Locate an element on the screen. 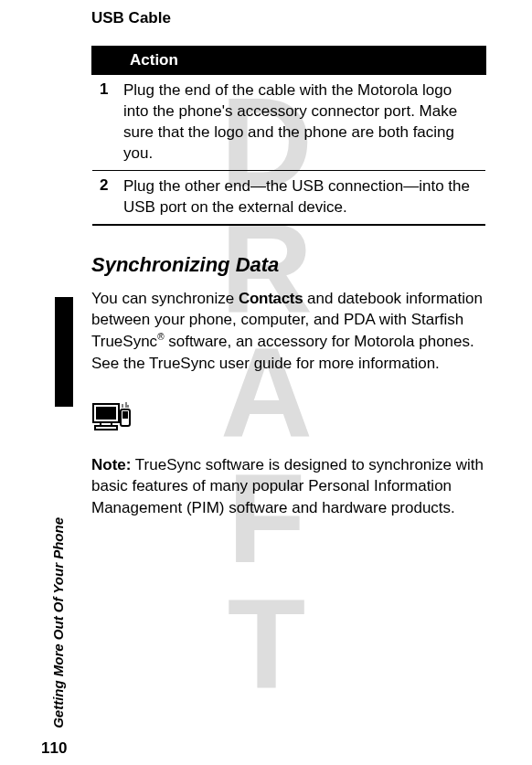  para-note: Note: TrueSync software is designed to s… is located at coordinates (289, 486).